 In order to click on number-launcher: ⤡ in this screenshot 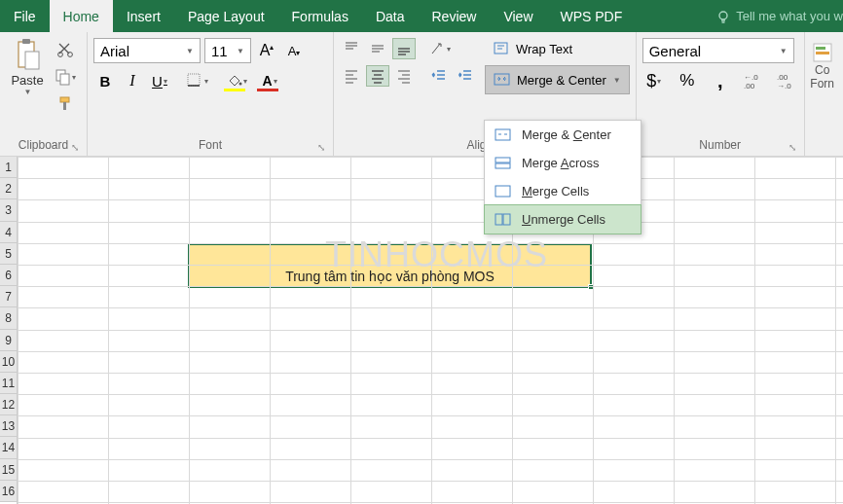, I will do `click(792, 148)`.